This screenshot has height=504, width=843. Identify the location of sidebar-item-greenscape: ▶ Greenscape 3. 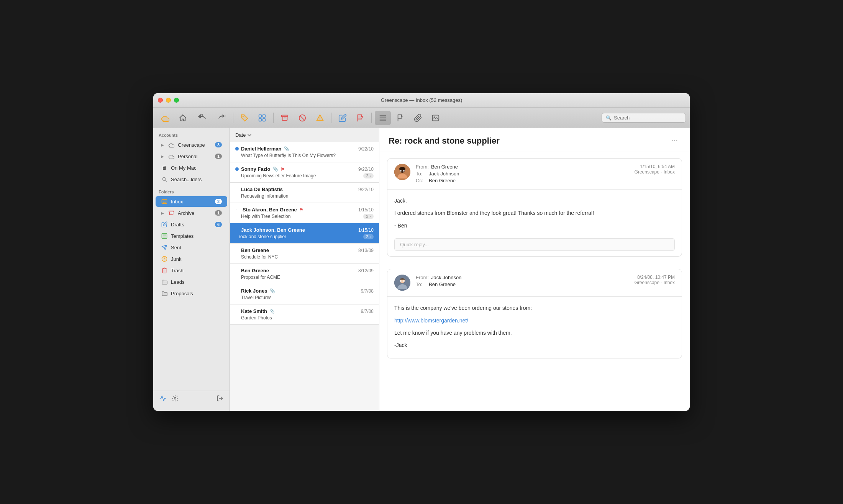
(192, 145).